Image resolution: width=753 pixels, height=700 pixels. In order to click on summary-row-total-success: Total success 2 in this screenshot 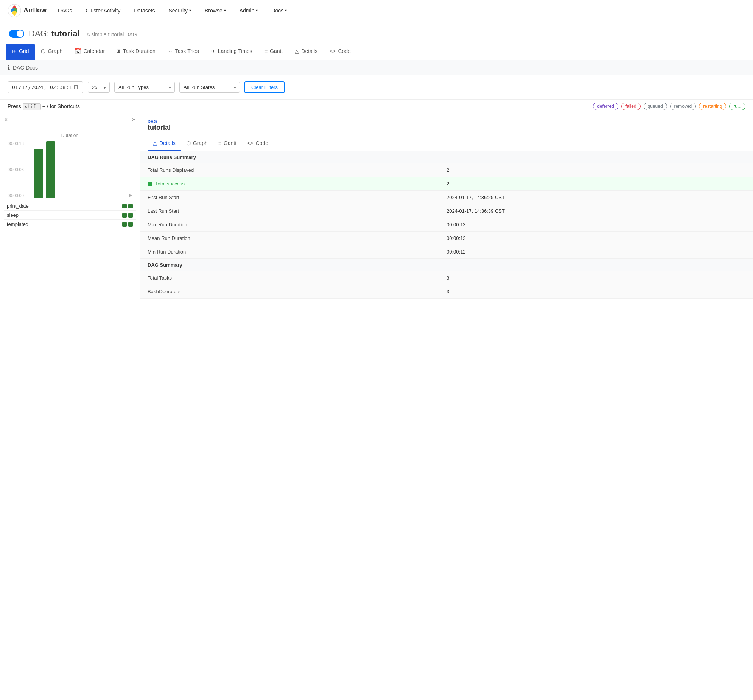, I will do `click(447, 184)`.